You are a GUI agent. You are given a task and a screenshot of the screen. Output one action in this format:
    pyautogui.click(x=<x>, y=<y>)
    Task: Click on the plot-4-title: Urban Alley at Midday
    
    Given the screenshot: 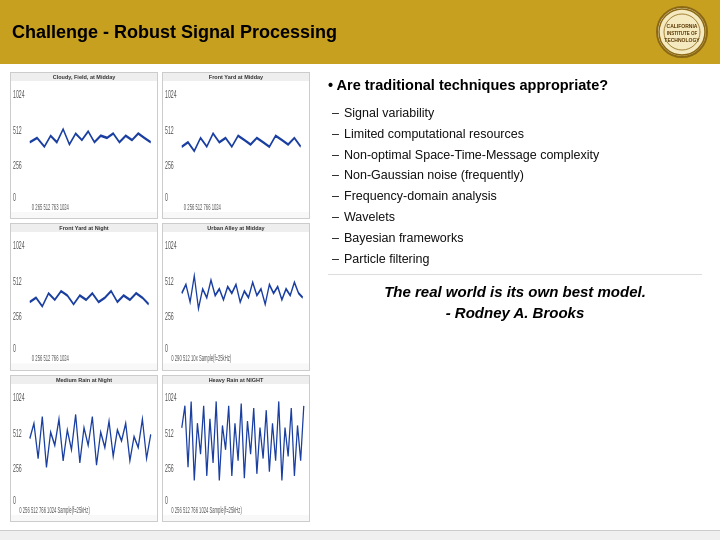 What is the action you would take?
    pyautogui.click(x=236, y=228)
    